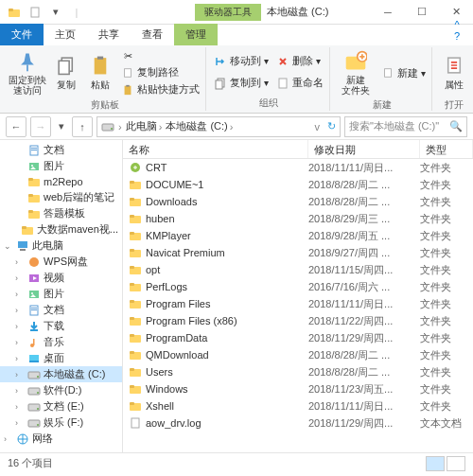 This screenshot has width=473, height=476. What do you see at coordinates (61, 246) in the screenshot?
I see `tree-item: ⌄此电脑` at bounding box center [61, 246].